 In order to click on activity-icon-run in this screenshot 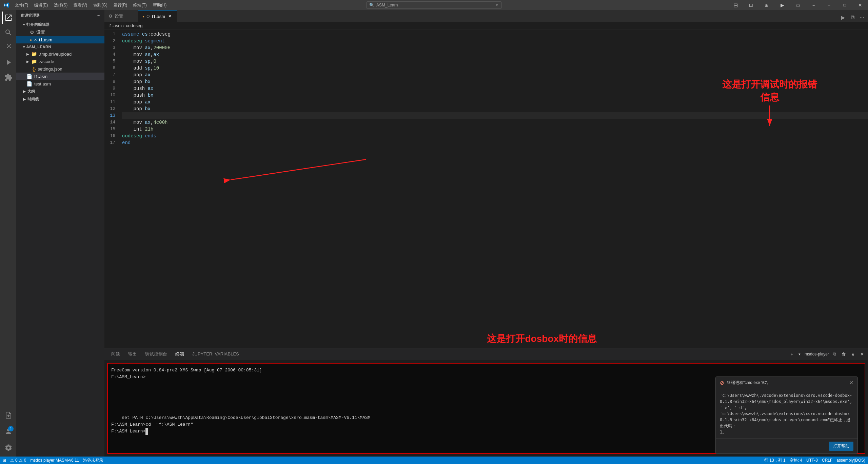, I will do `click(8, 62)`.